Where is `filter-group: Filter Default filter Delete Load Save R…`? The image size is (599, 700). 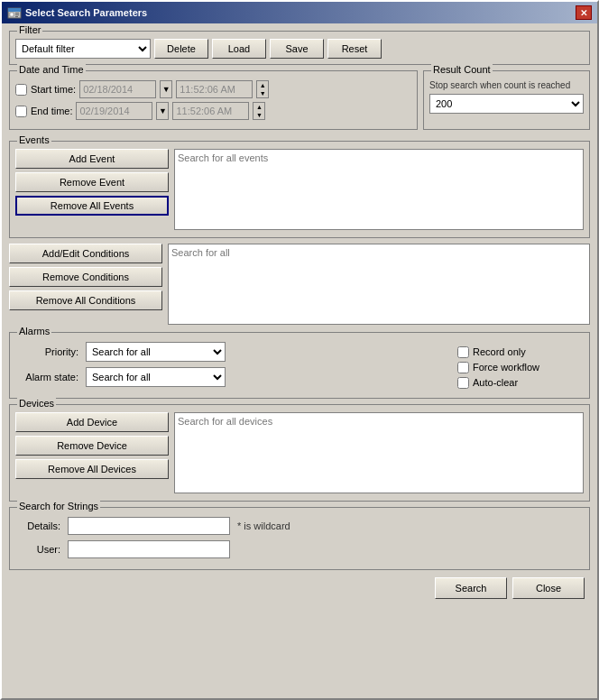 filter-group: Filter Default filter Delete Load Save R… is located at coordinates (300, 48).